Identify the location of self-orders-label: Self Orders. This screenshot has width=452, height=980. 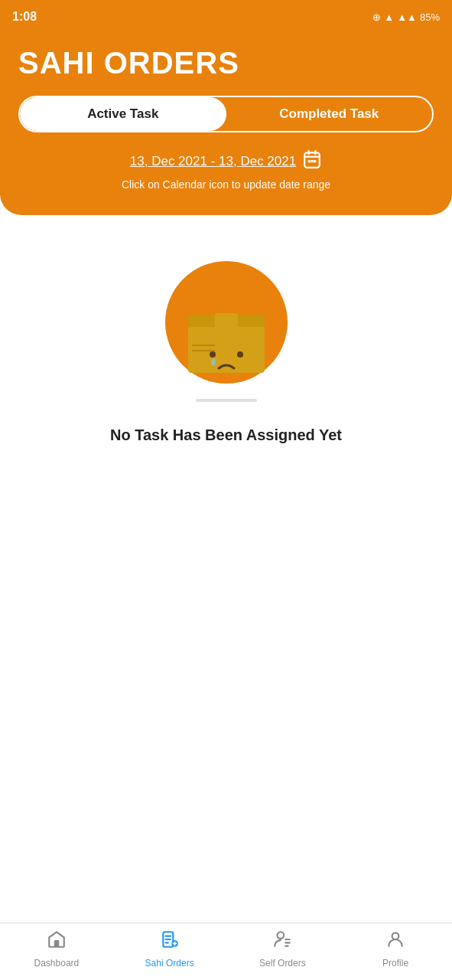
(283, 963).